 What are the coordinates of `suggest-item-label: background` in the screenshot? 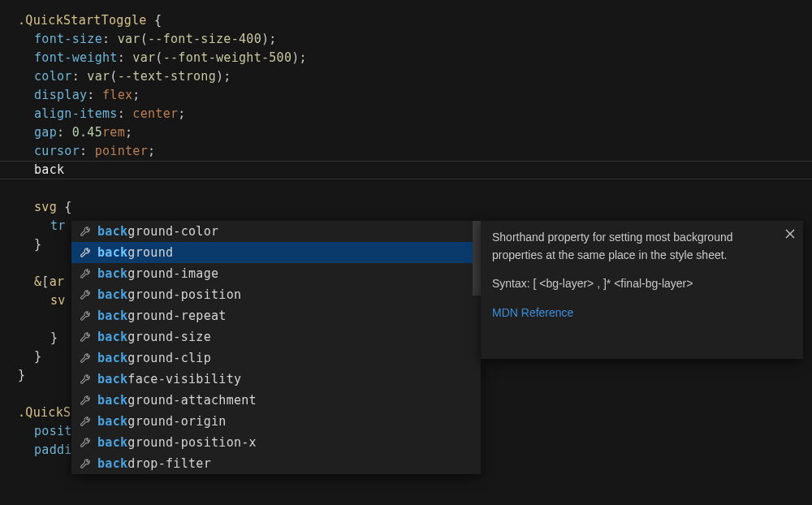 It's located at (135, 252).